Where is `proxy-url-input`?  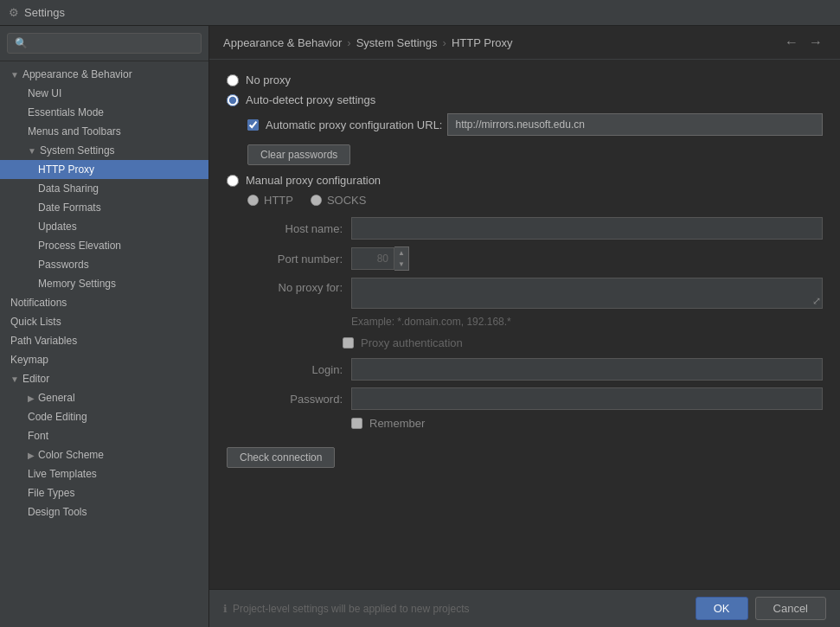 proxy-url-input is located at coordinates (635, 125).